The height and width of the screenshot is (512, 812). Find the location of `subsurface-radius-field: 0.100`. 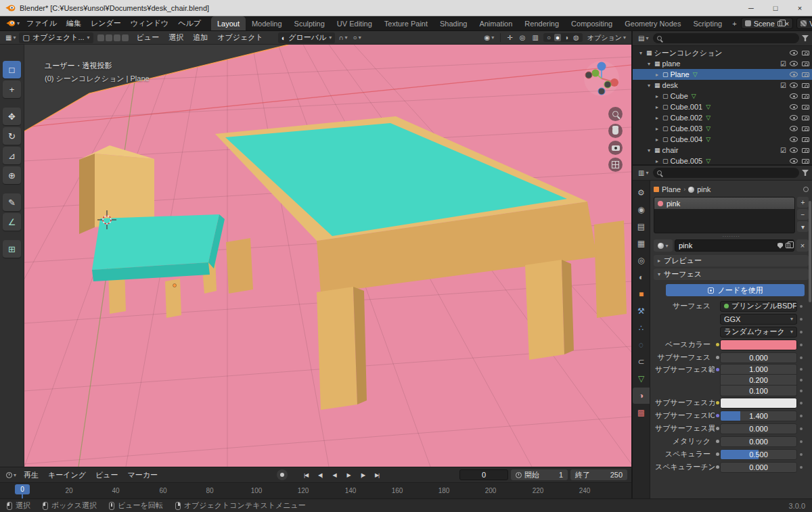

subsurface-radius-field: 0.100 is located at coordinates (759, 391).